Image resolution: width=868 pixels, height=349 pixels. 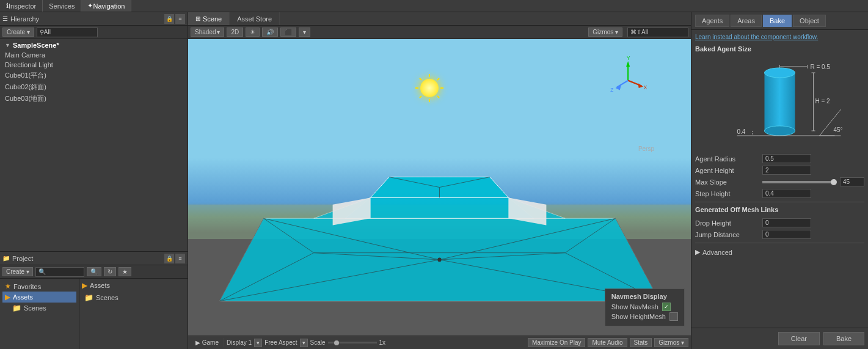 I want to click on gizmos-btn: Gizmos ▾, so click(x=605, y=32).